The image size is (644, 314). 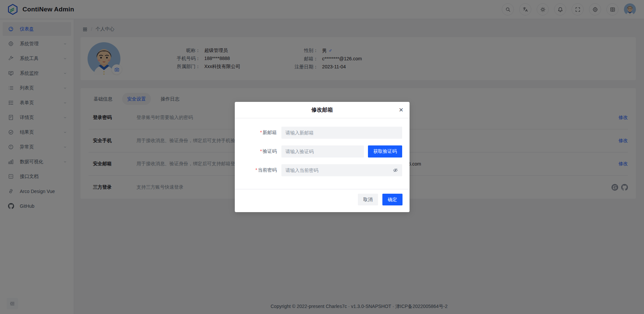 I want to click on toggle-password-visibility-button, so click(x=395, y=170).